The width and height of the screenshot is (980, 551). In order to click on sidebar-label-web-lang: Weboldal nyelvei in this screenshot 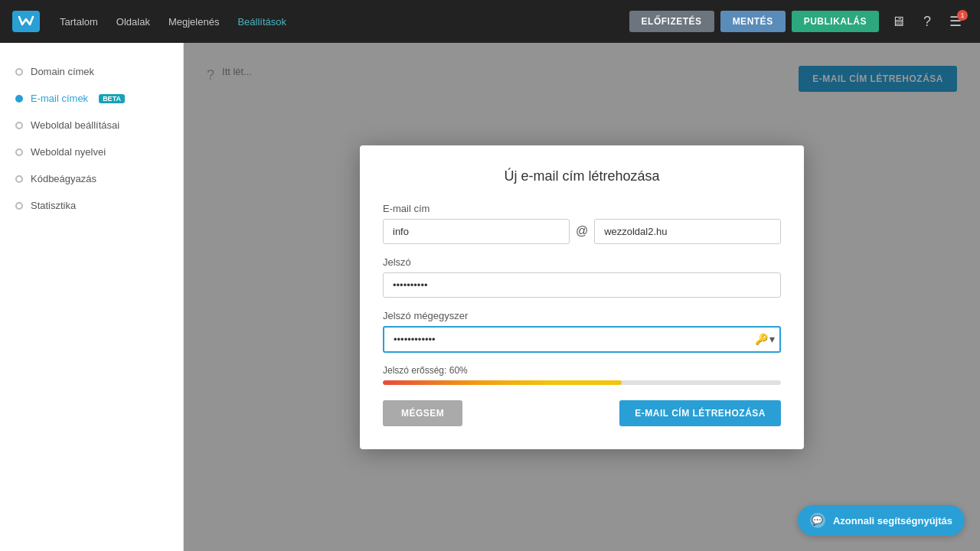, I will do `click(68, 152)`.